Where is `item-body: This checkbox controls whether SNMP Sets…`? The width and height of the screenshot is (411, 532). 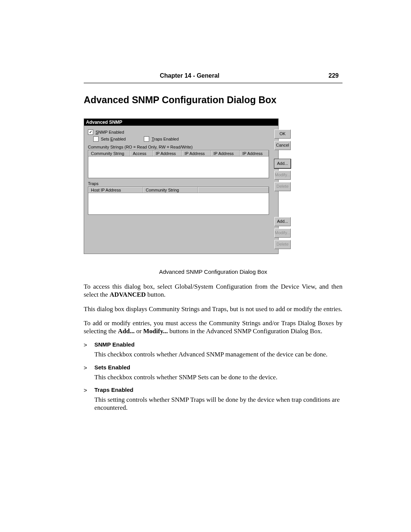
item-body: This checkbox controls whether SNMP Sets… is located at coordinates (218, 377).